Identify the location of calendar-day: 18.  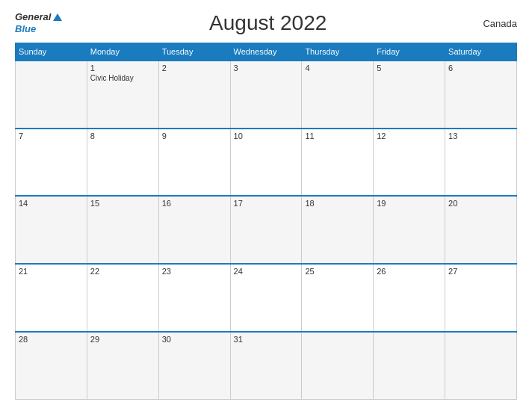
(338, 230).